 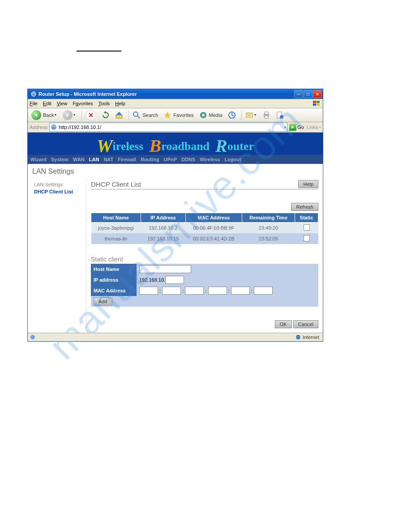 I want to click on cancel-button: Cancel, so click(x=306, y=324).